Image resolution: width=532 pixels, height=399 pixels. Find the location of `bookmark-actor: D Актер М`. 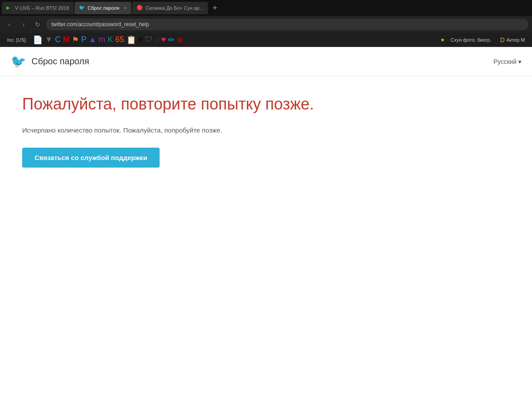

bookmark-actor: D Актер М is located at coordinates (512, 40).